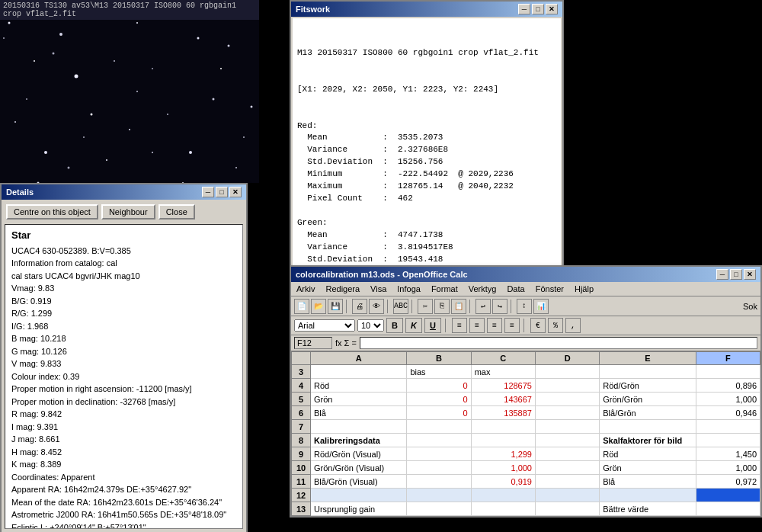 Image resolution: width=762 pixels, height=532 pixels. I want to click on cell: 1,000, so click(503, 468).